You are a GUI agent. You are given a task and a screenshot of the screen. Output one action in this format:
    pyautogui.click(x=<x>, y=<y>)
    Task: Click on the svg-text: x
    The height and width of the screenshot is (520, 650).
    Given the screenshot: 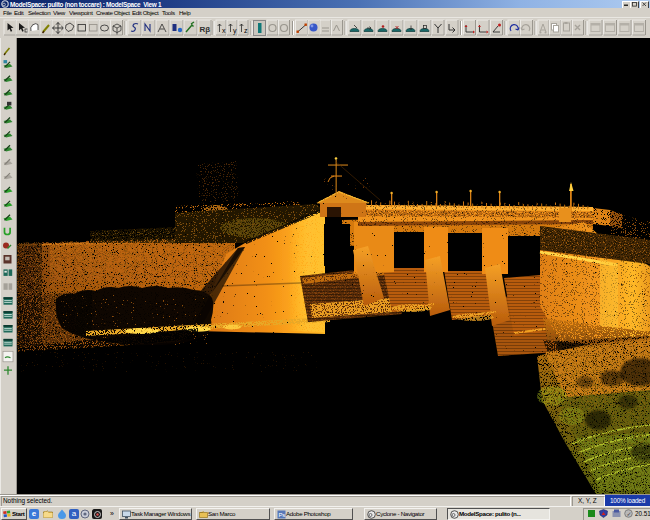 What is the action you would take?
    pyautogui.click(x=224, y=30)
    